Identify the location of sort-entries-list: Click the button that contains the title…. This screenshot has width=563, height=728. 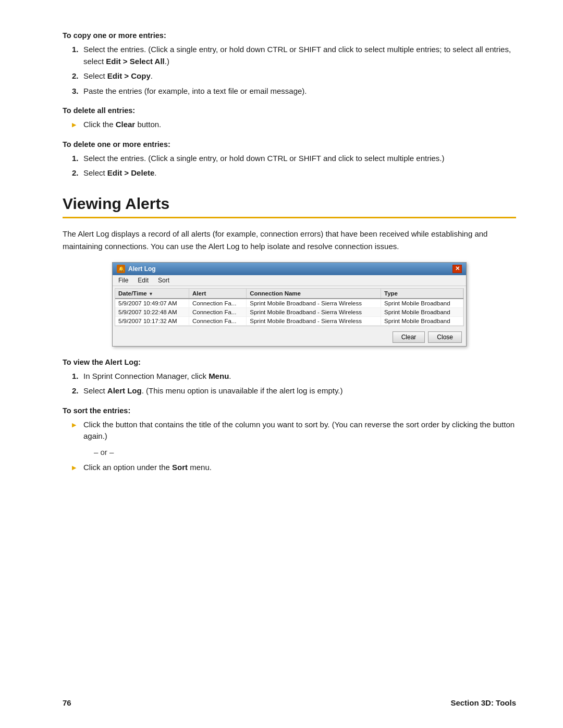
(294, 430).